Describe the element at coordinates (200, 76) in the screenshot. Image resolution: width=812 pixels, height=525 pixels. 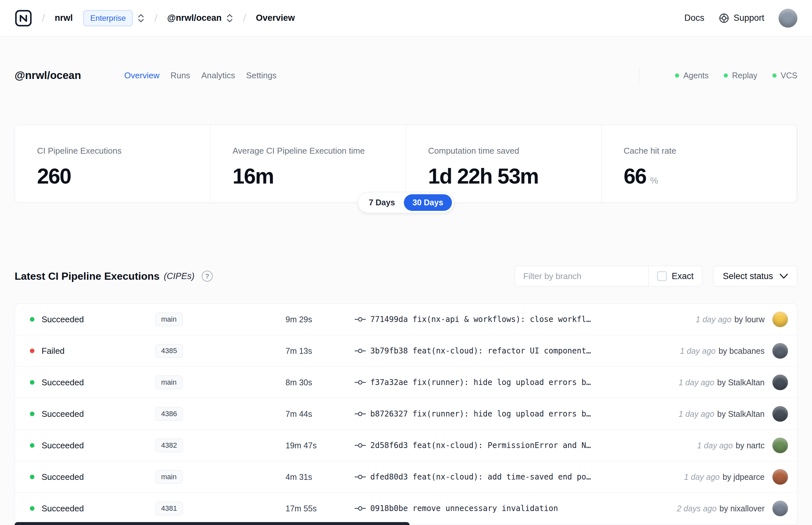
I see `workspace-tabs: Overview Runs Analytics Settings` at that location.